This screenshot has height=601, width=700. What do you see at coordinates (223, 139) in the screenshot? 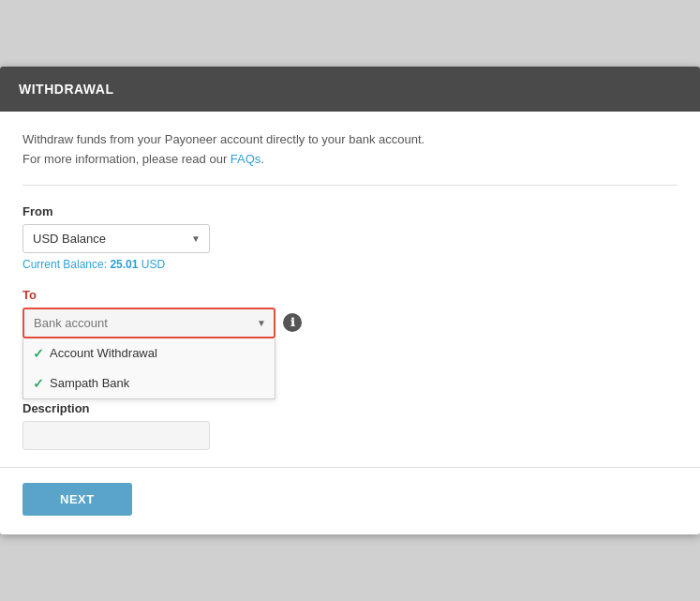
I see `info-line1: Withdraw funds from your Payoneer accoun…` at bounding box center [223, 139].